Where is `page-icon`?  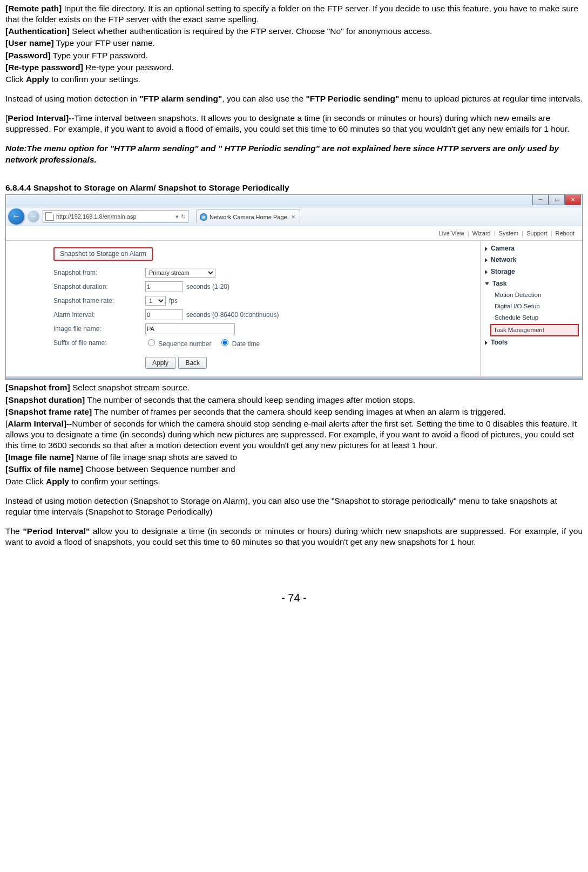 page-icon is located at coordinates (50, 217).